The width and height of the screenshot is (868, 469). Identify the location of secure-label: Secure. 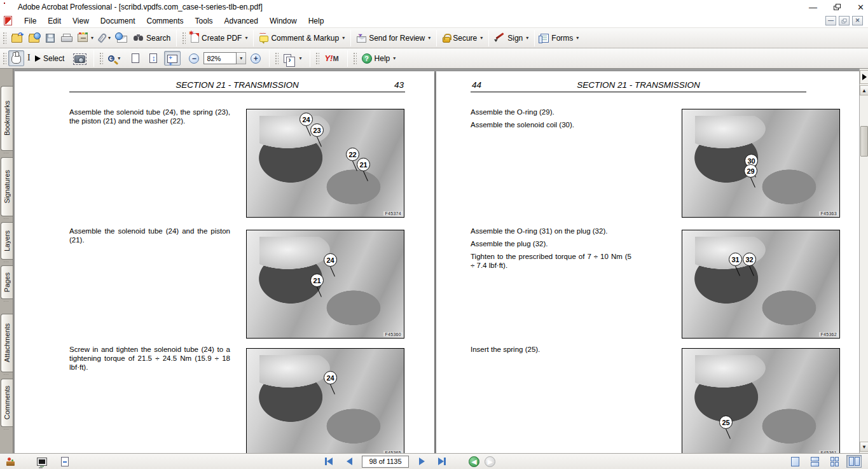
(465, 38).